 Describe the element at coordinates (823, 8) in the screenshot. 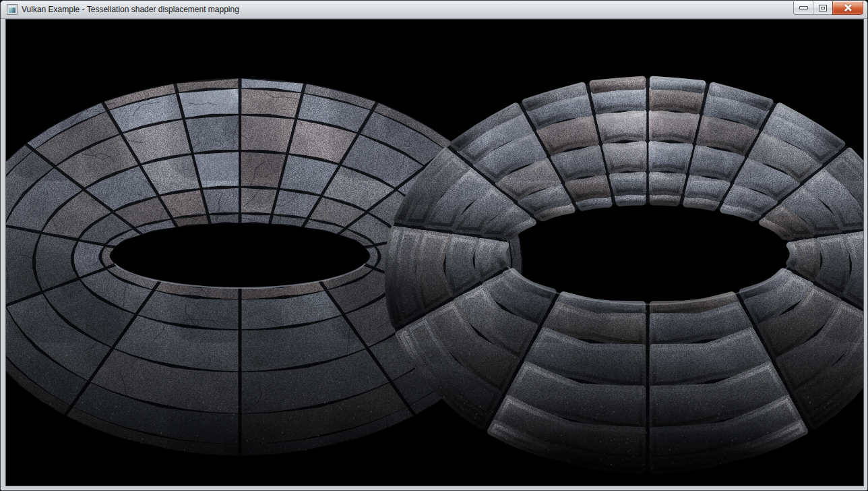

I see `maximize-icon` at that location.